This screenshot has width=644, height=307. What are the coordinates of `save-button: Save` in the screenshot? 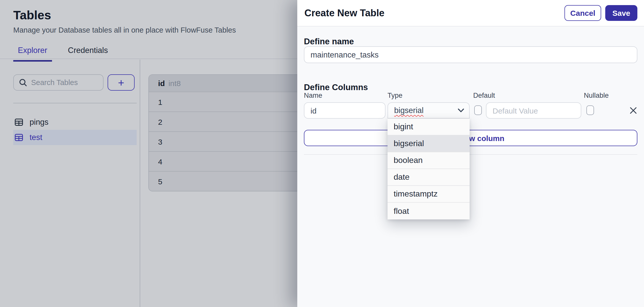 It's located at (621, 13).